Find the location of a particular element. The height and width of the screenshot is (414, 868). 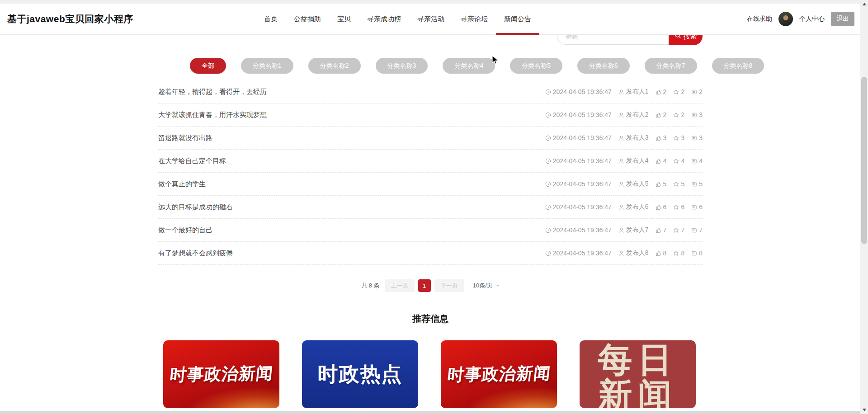

news-publisher: 发布人1 is located at coordinates (634, 92).